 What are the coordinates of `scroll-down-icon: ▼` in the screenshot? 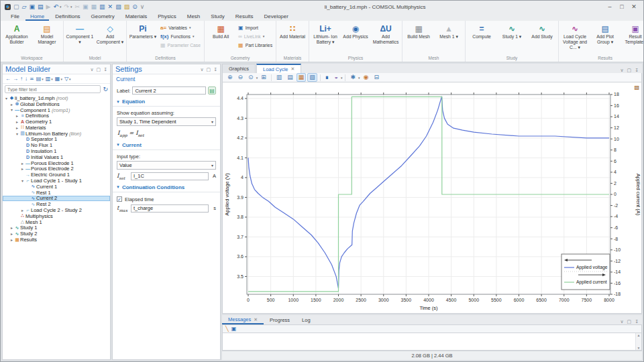 It's located at (639, 348).